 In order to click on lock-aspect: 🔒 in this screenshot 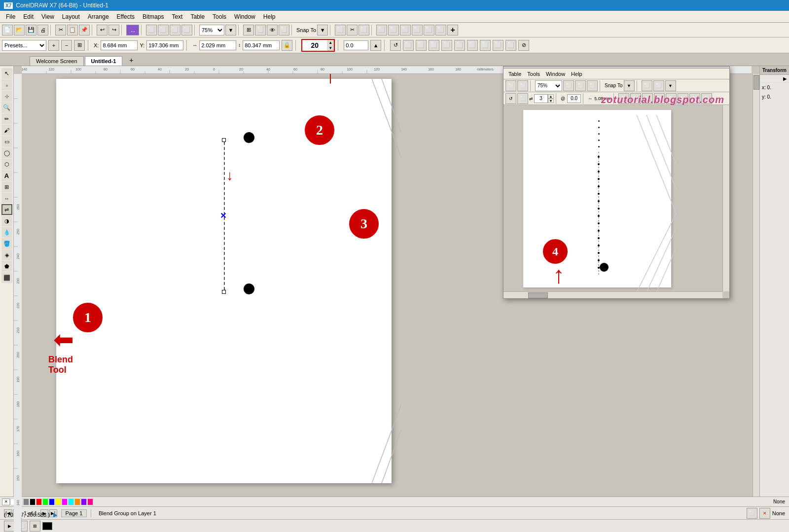, I will do `click(287, 45)`.